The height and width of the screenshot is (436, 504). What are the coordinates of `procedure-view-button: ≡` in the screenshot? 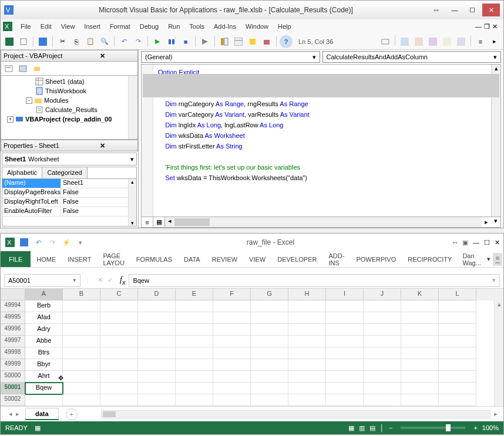 It's located at (147, 222).